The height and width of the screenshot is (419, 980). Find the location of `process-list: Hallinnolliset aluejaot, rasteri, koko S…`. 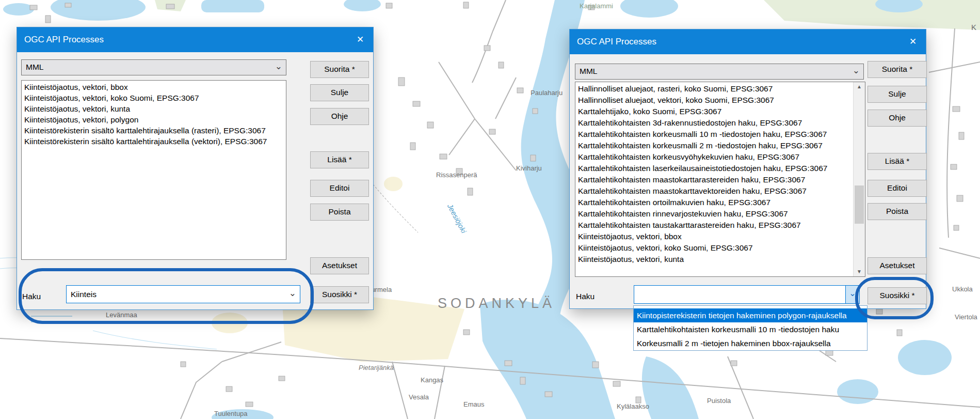

process-list: Hallinnolliset aluejaot, rasteri, koko S… is located at coordinates (720, 179).